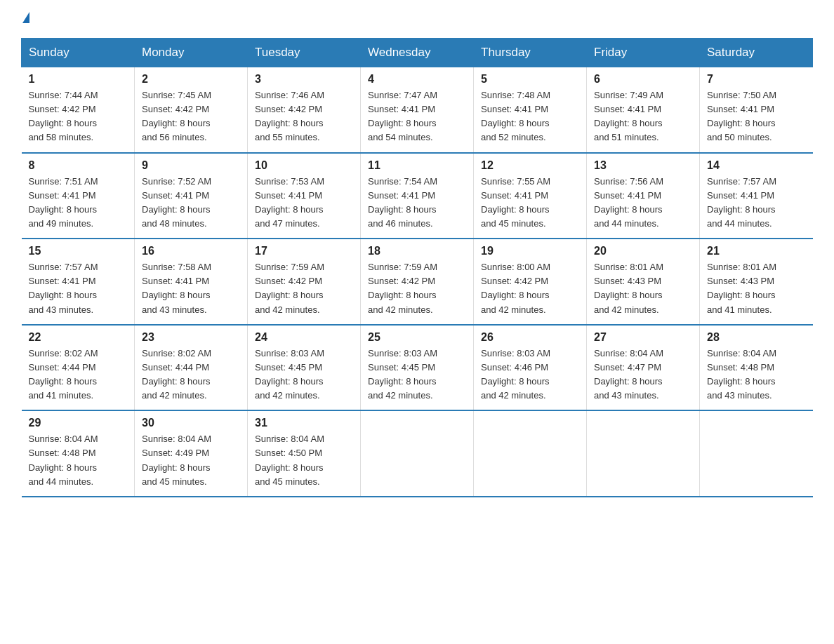 The height and width of the screenshot is (644, 834). Describe the element at coordinates (417, 251) in the screenshot. I see `day-number: 18` at that location.